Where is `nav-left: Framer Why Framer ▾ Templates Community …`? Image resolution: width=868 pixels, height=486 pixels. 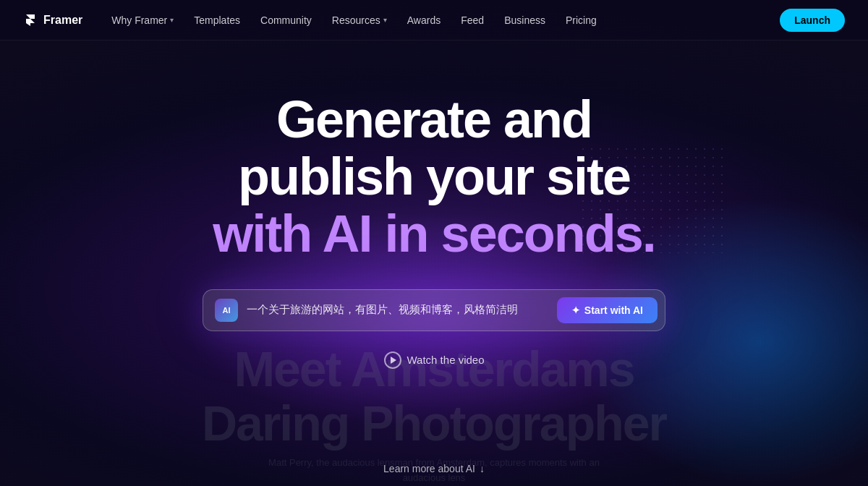
nav-left: Framer Why Framer ▾ Templates Community … is located at coordinates (314, 20).